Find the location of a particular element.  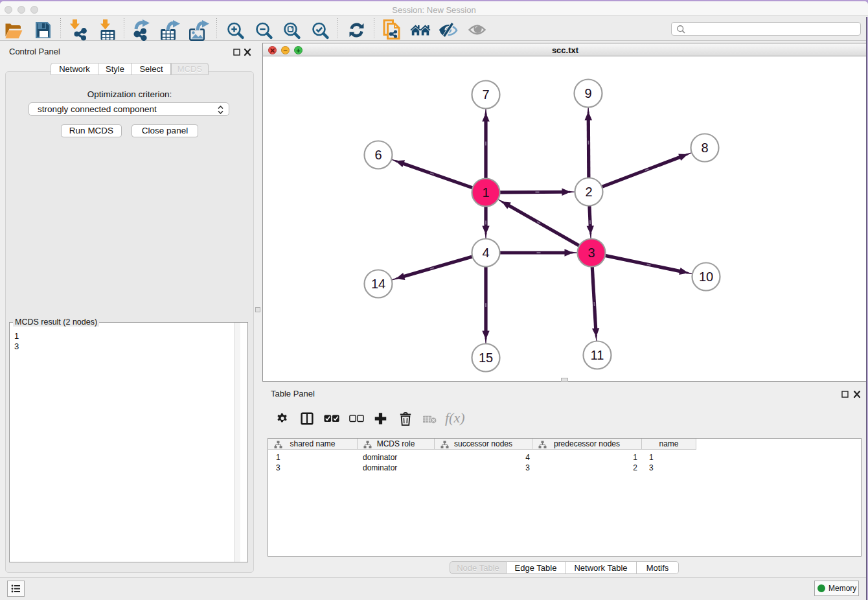

svg-text: 11 is located at coordinates (597, 355).